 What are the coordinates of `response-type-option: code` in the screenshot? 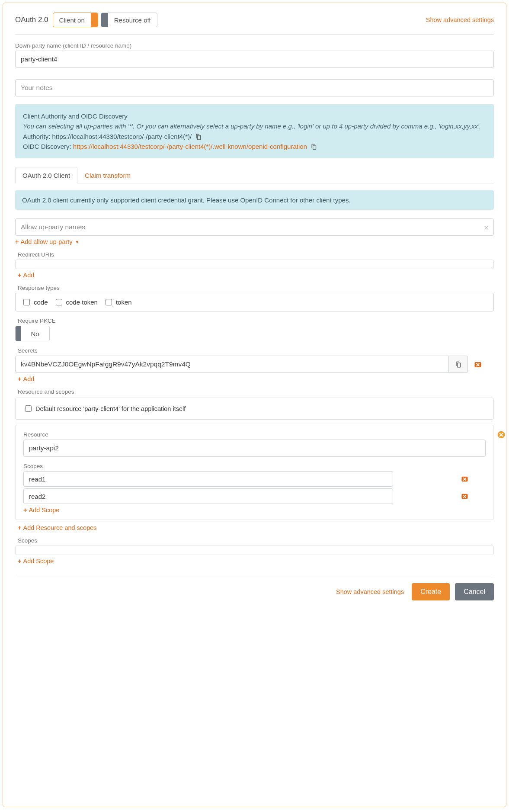 It's located at (35, 302).